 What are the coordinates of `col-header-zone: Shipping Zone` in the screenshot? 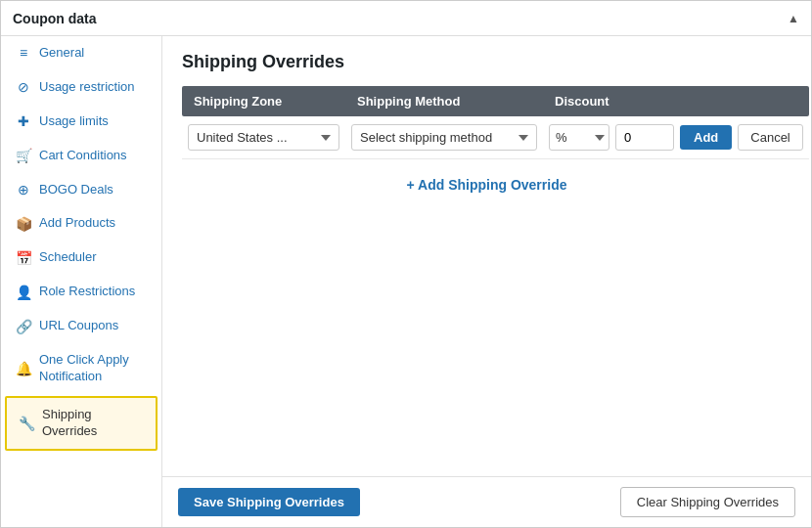 It's located at (264, 102).